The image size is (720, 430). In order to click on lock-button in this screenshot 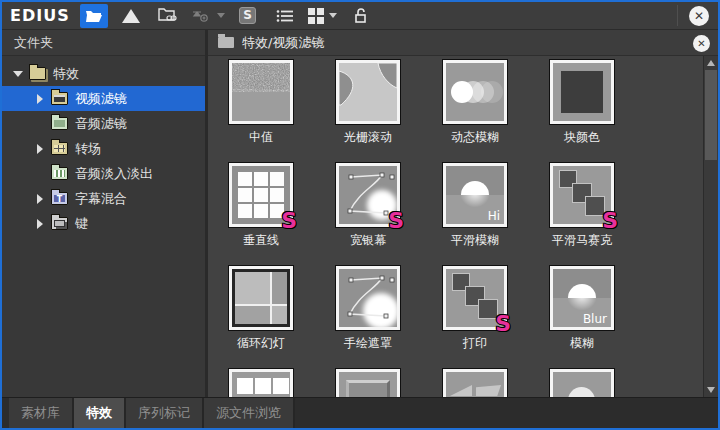, I will do `click(360, 16)`.